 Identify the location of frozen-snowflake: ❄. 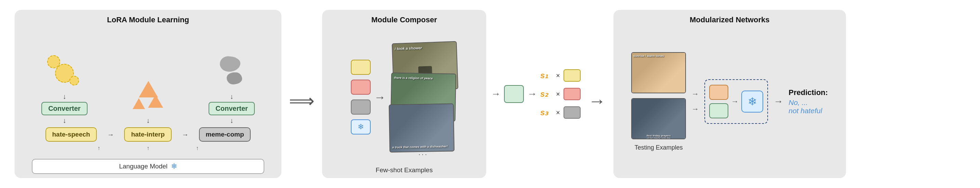
(752, 101).